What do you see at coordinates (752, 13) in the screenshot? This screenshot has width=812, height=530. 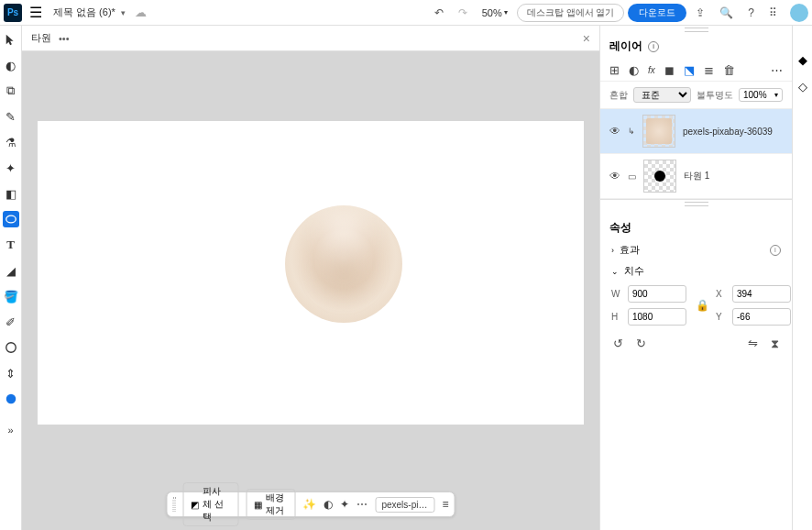 I see `help-icon: ?` at bounding box center [752, 13].